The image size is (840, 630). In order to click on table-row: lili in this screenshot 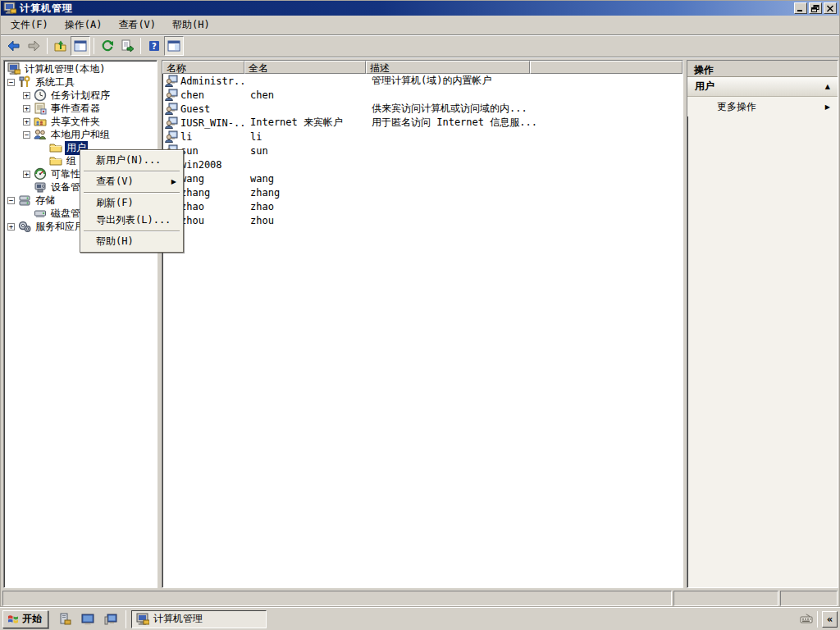, I will do `click(422, 136)`.